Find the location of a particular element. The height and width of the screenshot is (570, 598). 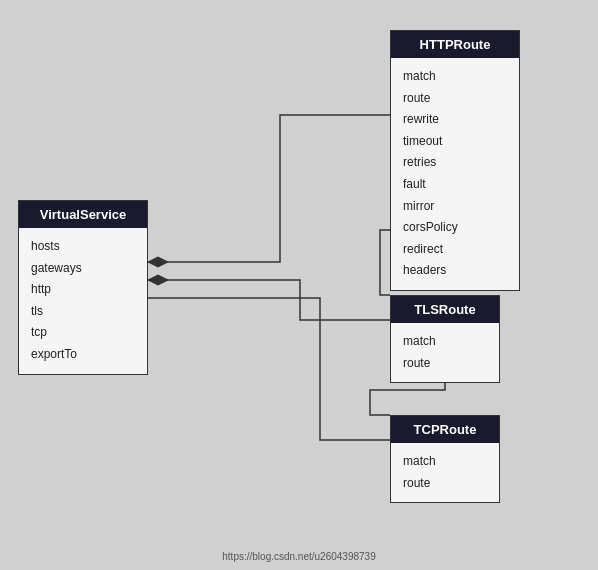

field-exportto: exportTo is located at coordinates (83, 355).